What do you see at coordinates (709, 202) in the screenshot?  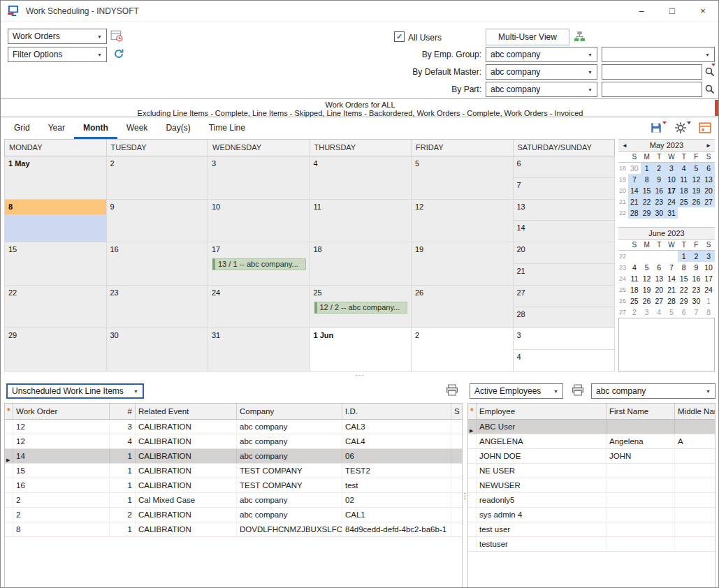 I see `minical-day: 27` at bounding box center [709, 202].